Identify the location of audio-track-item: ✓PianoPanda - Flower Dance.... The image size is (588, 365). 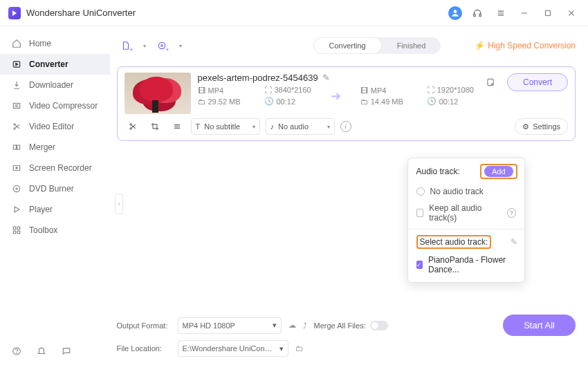
(466, 265).